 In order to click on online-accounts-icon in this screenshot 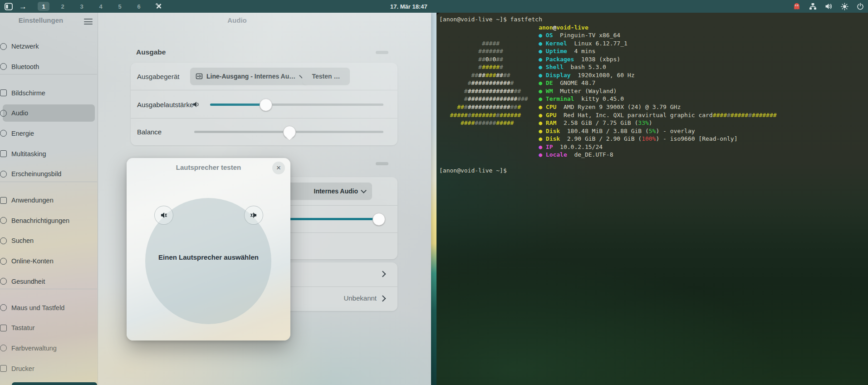, I will do `click(4, 262)`.